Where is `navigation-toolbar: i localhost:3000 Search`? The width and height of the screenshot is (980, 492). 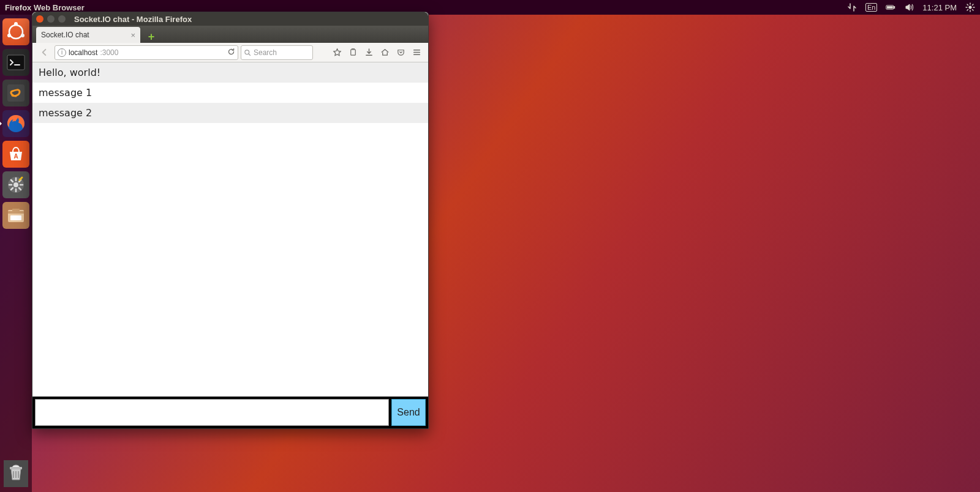 navigation-toolbar: i localhost:3000 Search is located at coordinates (230, 53).